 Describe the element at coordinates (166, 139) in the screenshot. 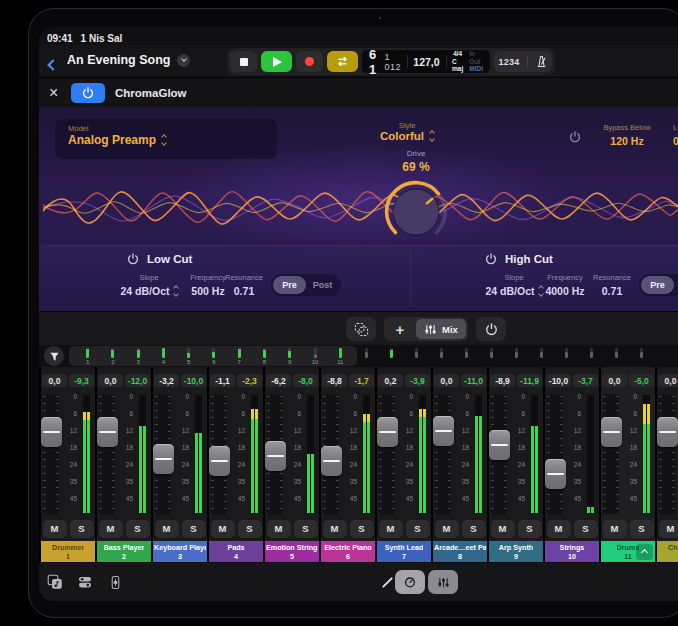

I see `model-selector: Model Analog Preamp` at that location.